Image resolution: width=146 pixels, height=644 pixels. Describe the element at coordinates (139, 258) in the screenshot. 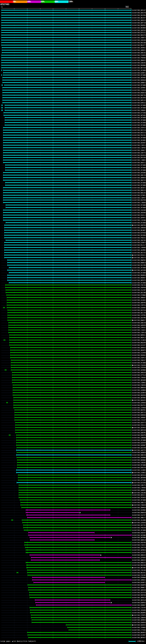

I see `hit-label: UniRef100_A8Q275` at that location.